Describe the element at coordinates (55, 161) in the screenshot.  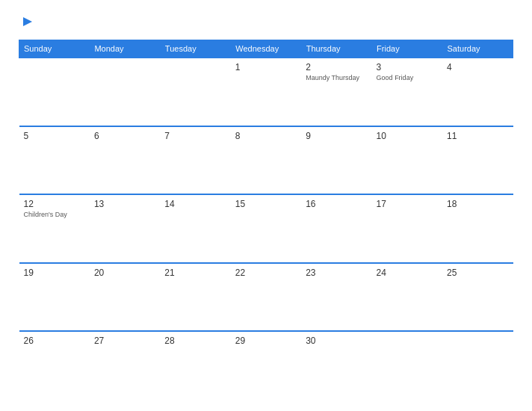
I see `calendar-cell: 5` at that location.